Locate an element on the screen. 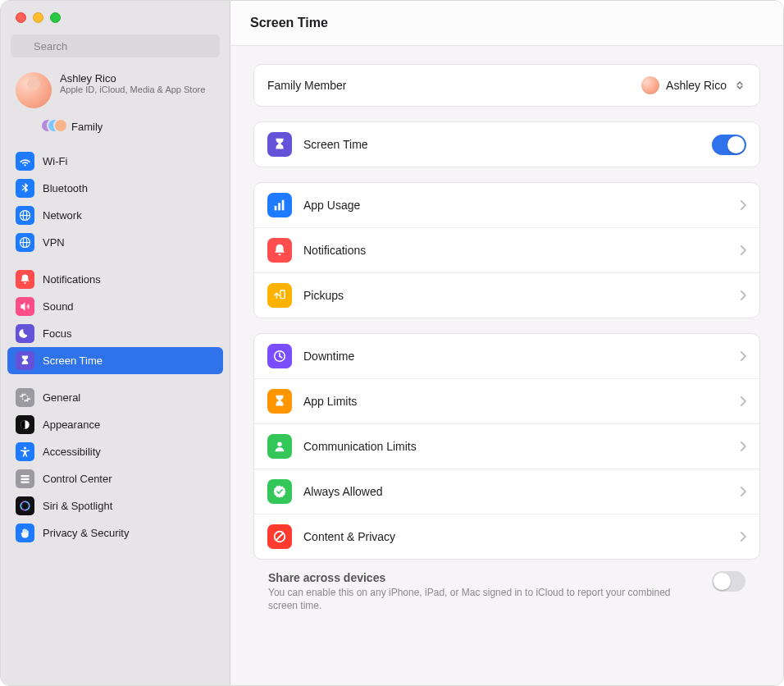  person-icon is located at coordinates (280, 446).